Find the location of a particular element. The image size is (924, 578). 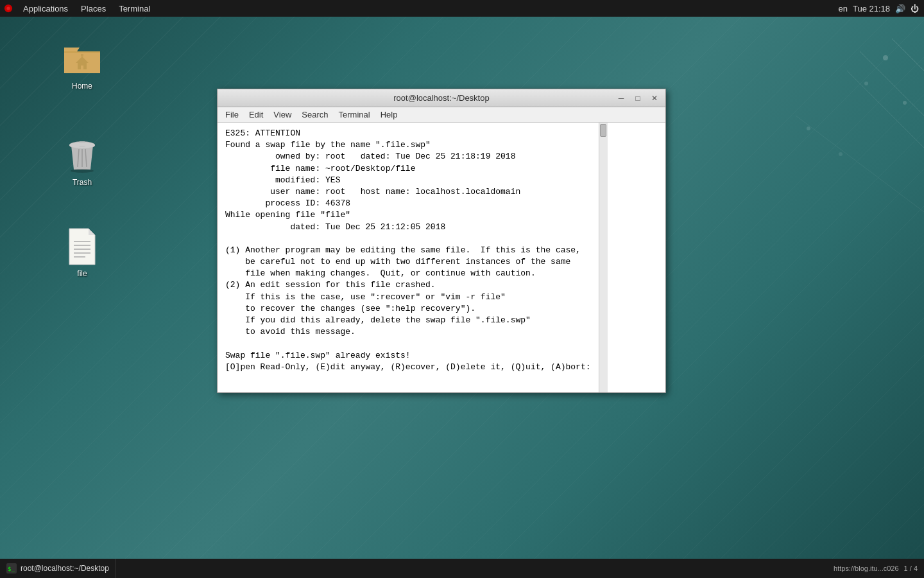

home-folder-image is located at coordinates (82, 59).